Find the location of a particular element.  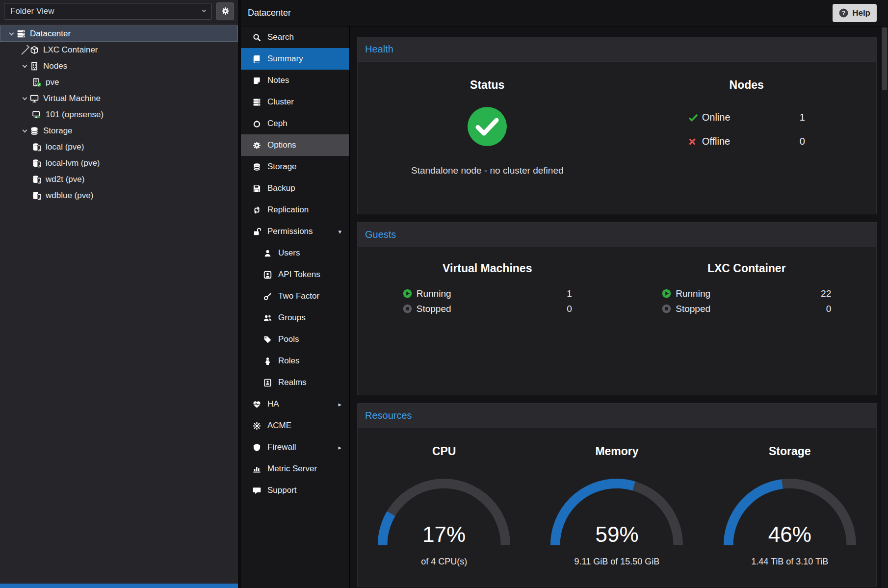

sync-arrows-icon is located at coordinates (257, 210).